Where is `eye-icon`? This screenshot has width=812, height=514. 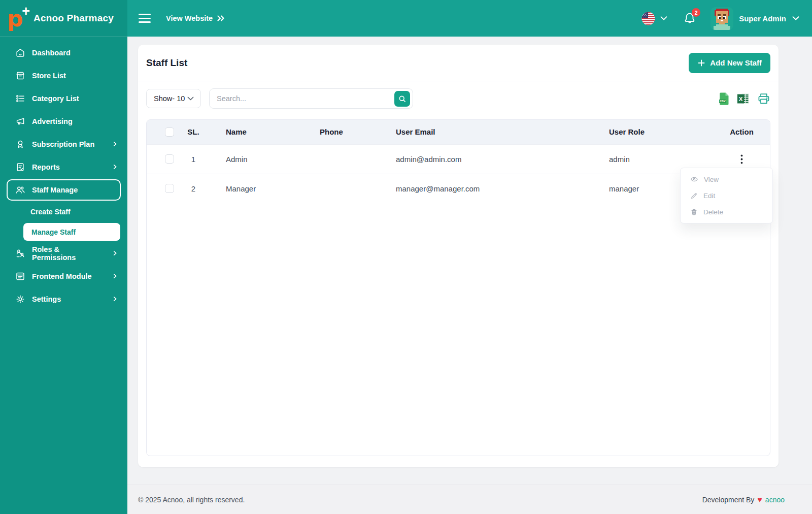
eye-icon is located at coordinates (694, 179).